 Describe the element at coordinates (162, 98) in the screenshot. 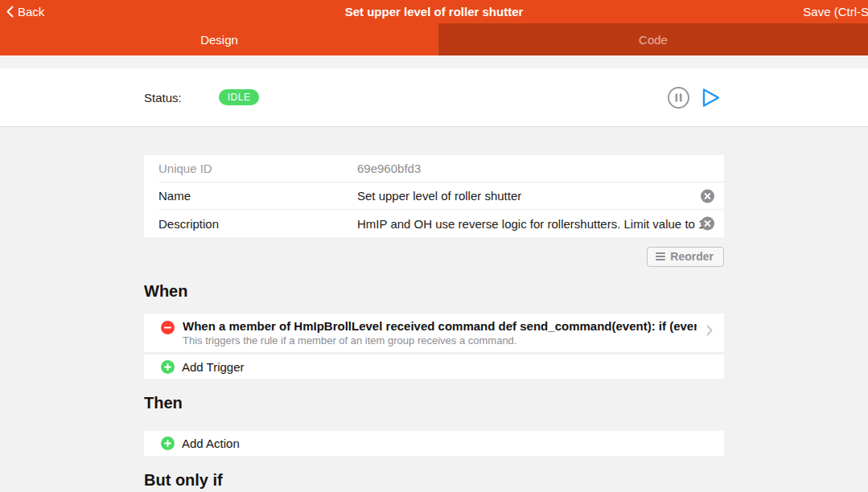

I see `status-label: Status:` at that location.